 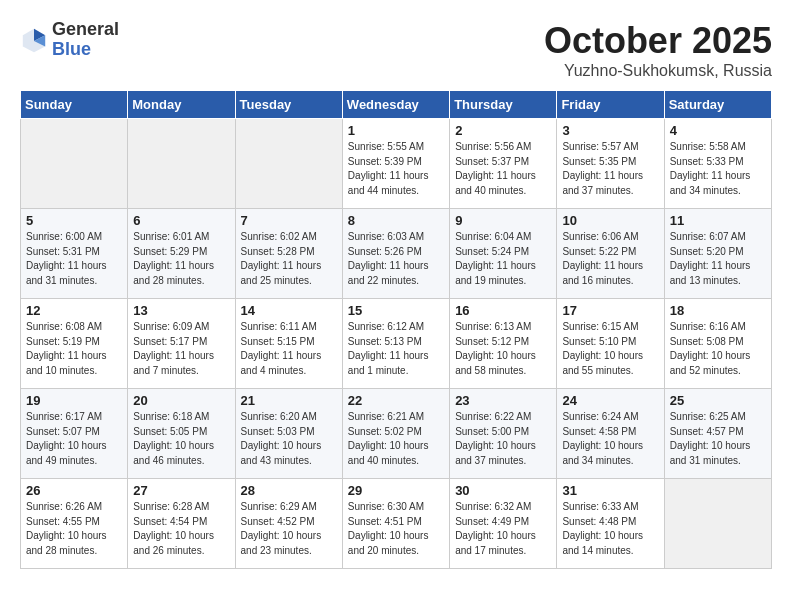 I want to click on day-info: Sunrise: 6:08 AM Sunset: 5:19 PM Dayligh…, so click(x=74, y=349).